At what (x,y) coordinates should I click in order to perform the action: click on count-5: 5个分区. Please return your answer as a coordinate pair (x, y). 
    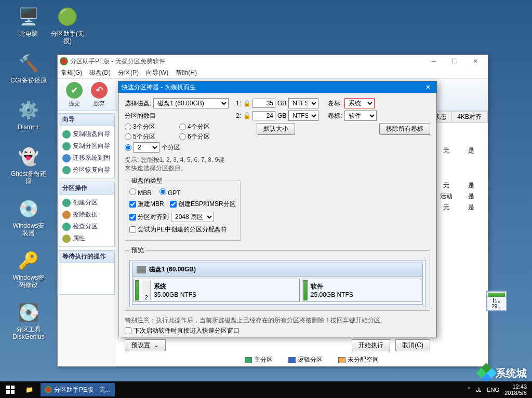
    Looking at the image, I should click on (150, 137).